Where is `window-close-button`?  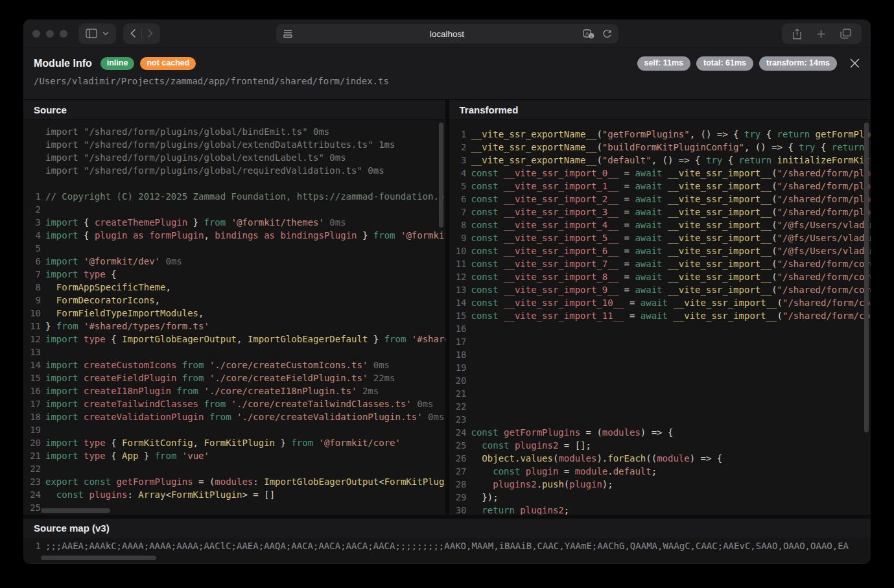 window-close-button is located at coordinates (36, 34).